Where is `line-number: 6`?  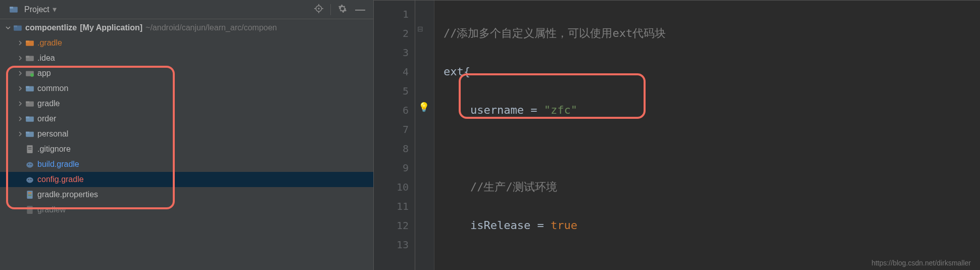 line-number: 6 is located at coordinates (391, 110).